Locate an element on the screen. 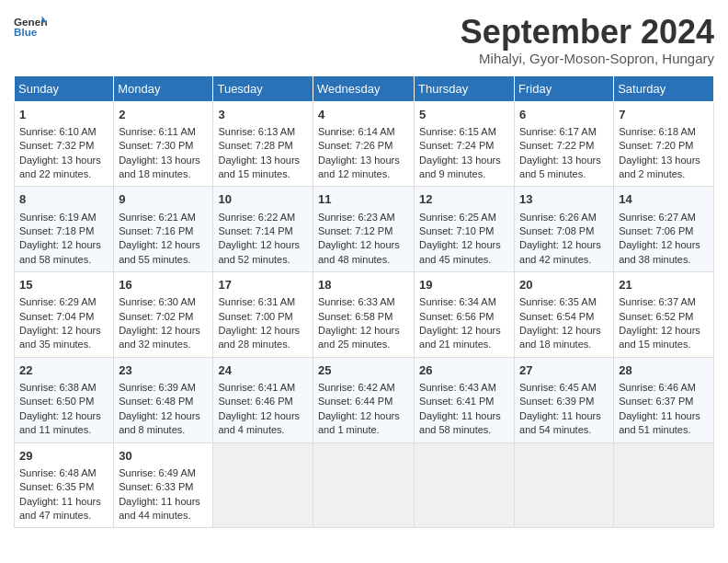  daylight-label: Daylight: 11 hours and 47 minutes. is located at coordinates (61, 508).